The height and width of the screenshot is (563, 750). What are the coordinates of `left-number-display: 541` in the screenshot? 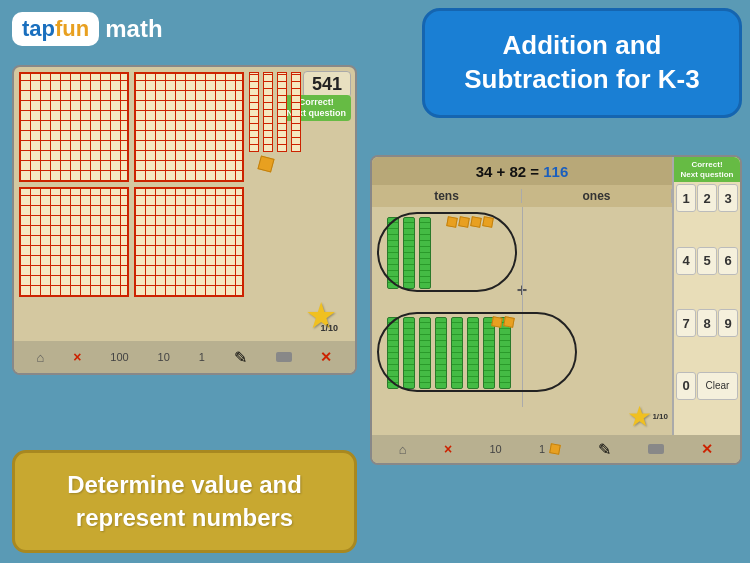 It's located at (327, 84).